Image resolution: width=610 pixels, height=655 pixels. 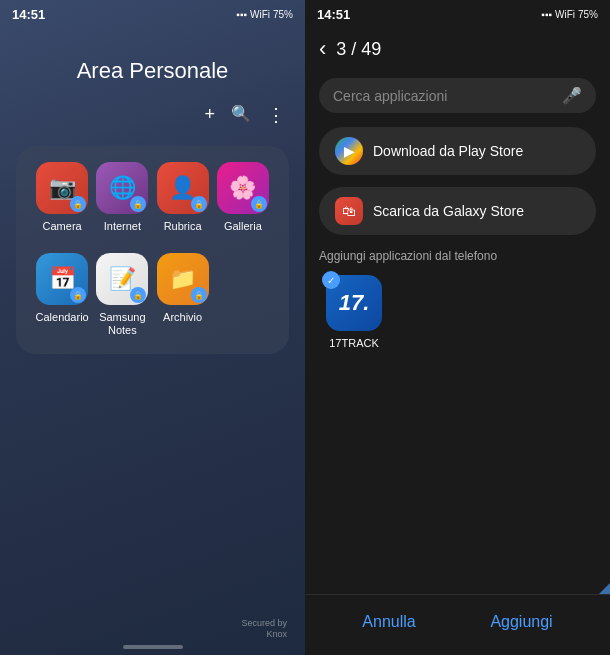 I want to click on list-item-17track: ✓ 17. 17TRACK, so click(x=354, y=312).